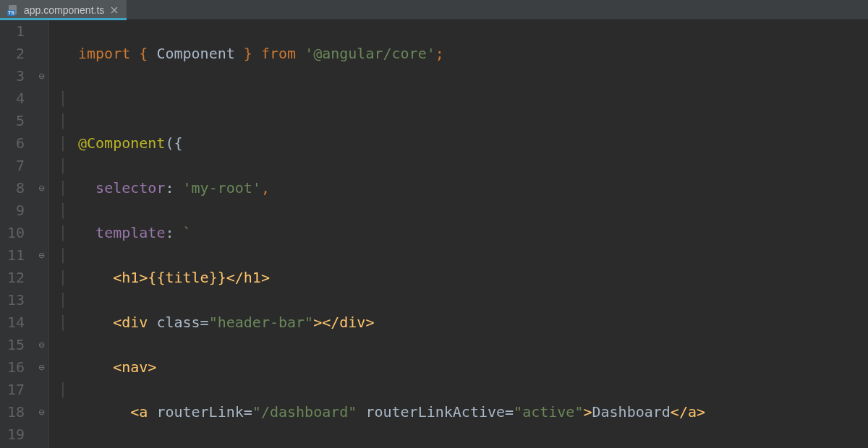 This screenshot has height=448, width=868. Describe the element at coordinates (12, 53) in the screenshot. I see `line-number: 2` at that location.